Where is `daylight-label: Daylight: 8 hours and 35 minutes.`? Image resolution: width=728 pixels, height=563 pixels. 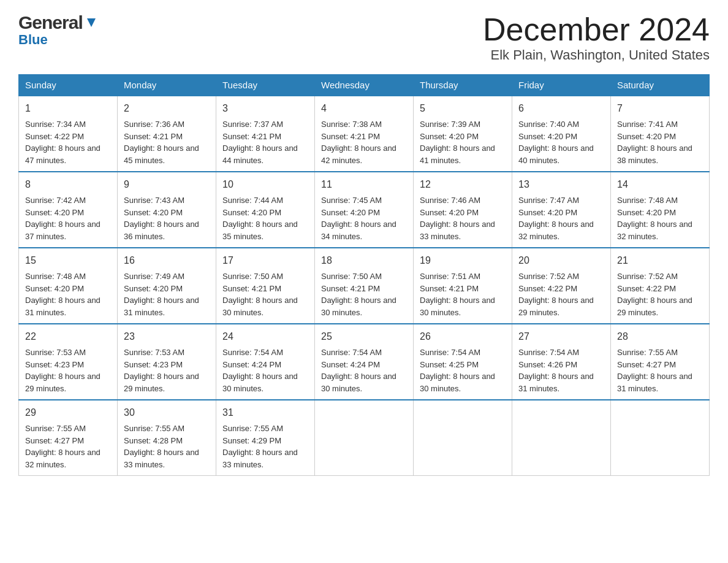
daylight-label: Daylight: 8 hours and 35 minutes. is located at coordinates (260, 231).